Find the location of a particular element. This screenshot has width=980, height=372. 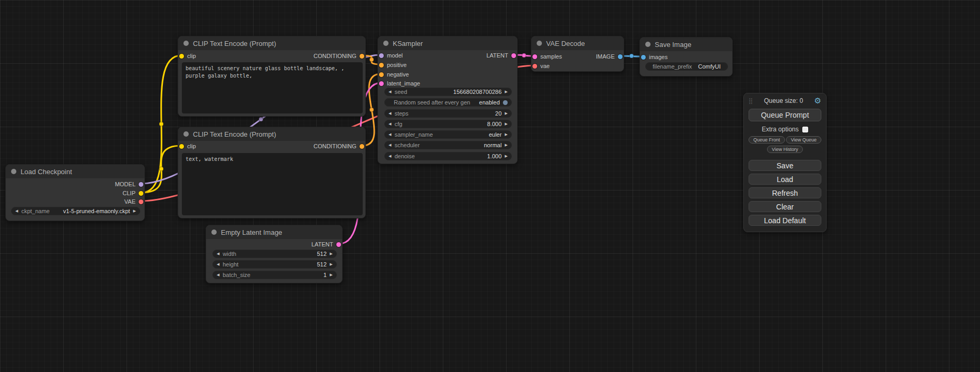

input-slot-images: images is located at coordinates (654, 57).